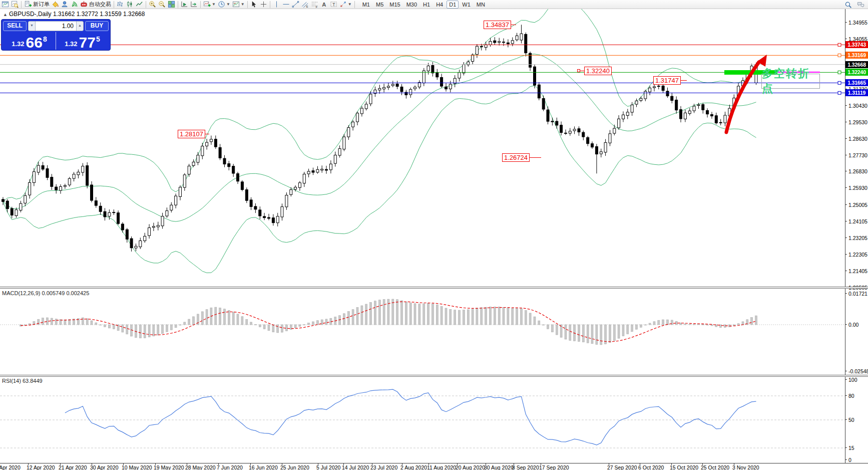  Describe the element at coordinates (191, 134) in the screenshot. I see `price-annotation: 1.28107` at that location.